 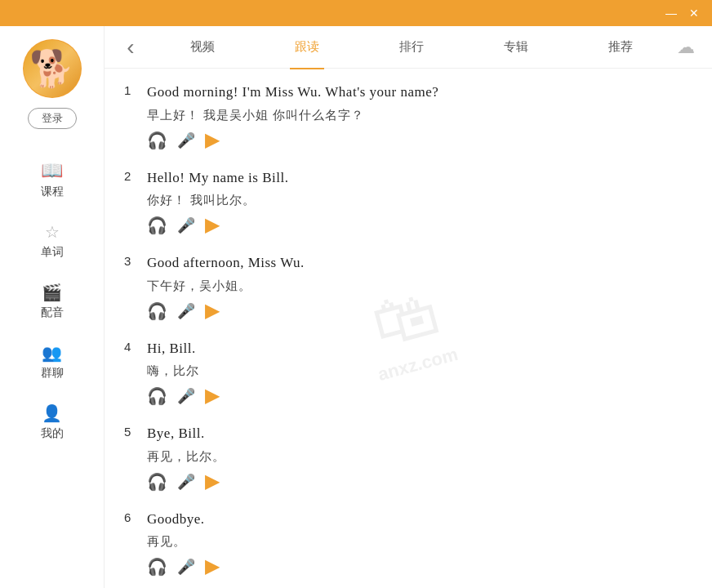 I want to click on dialogue-item: 4 Hi, Bill. 嗨，比尔 🎧 🎤 ▶, so click(x=408, y=372).